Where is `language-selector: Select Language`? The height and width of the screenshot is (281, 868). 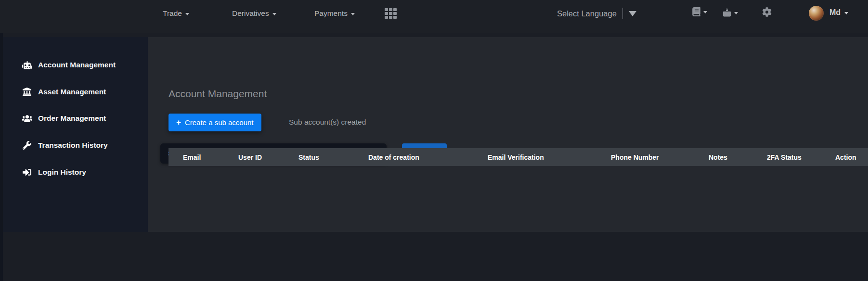 language-selector: Select Language is located at coordinates (597, 13).